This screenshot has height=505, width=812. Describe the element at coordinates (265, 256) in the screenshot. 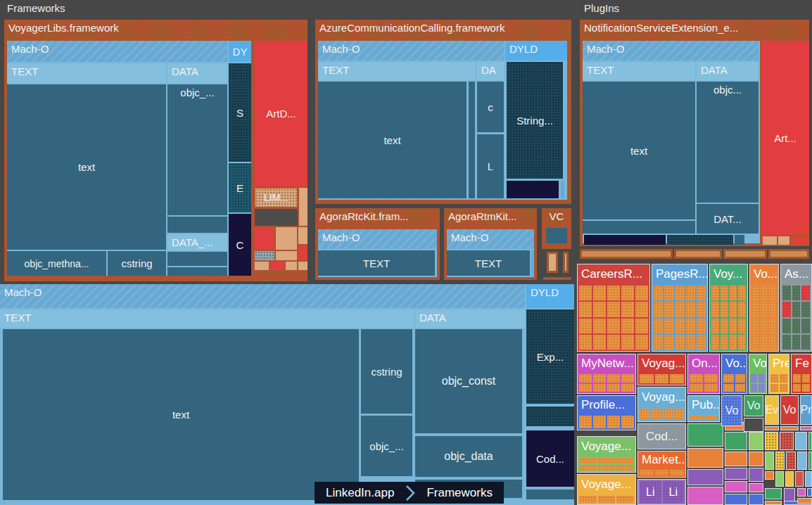

I see `voyager-grayblue-resource` at that location.